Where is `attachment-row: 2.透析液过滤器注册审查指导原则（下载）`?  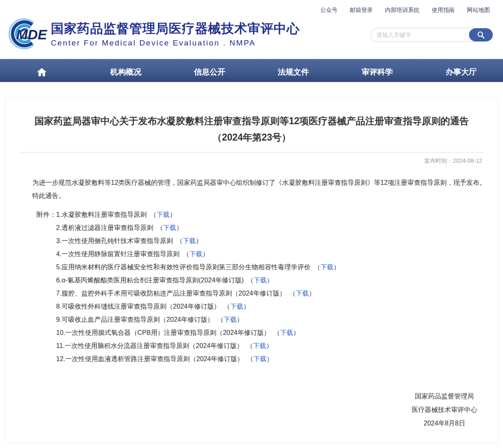
attachment-row: 2.透析液过滤器注册审查指导原则（下载） is located at coordinates (198, 228).